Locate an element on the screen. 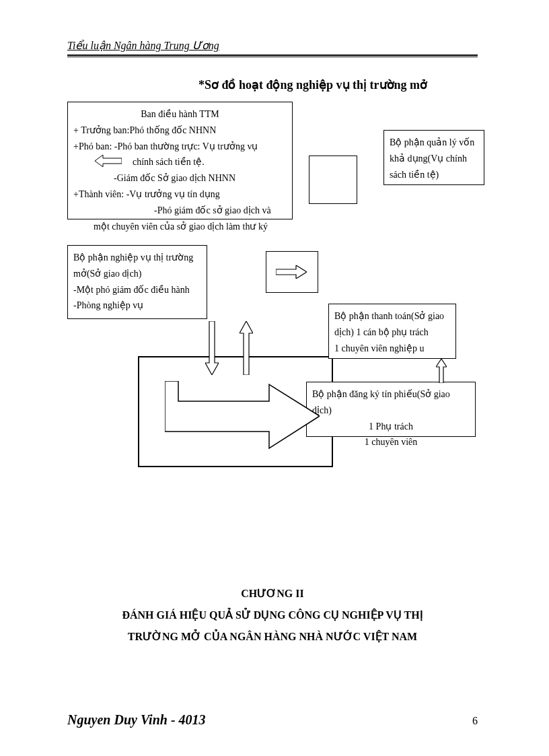 The height and width of the screenshot is (756, 549). box-capital-mgmt: Bộ phận quản lý vốn khả dụng(Vụ chính sá… is located at coordinates (434, 158).